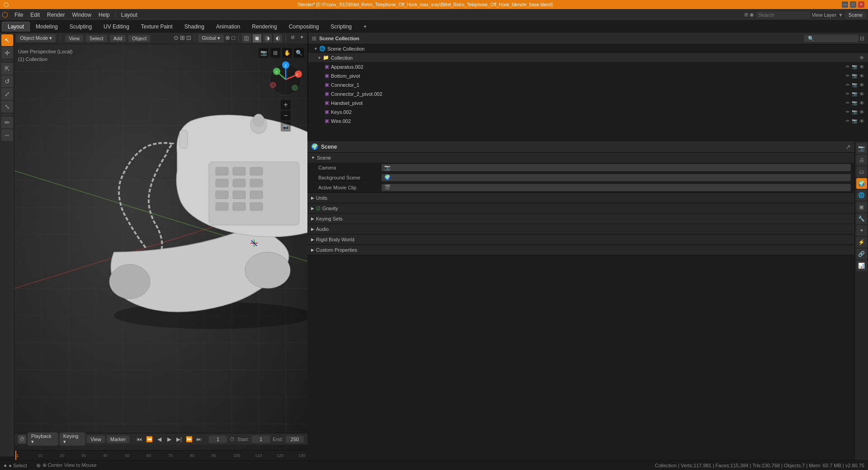  I want to click on gravity-checkbox: ☑, so click(318, 209).